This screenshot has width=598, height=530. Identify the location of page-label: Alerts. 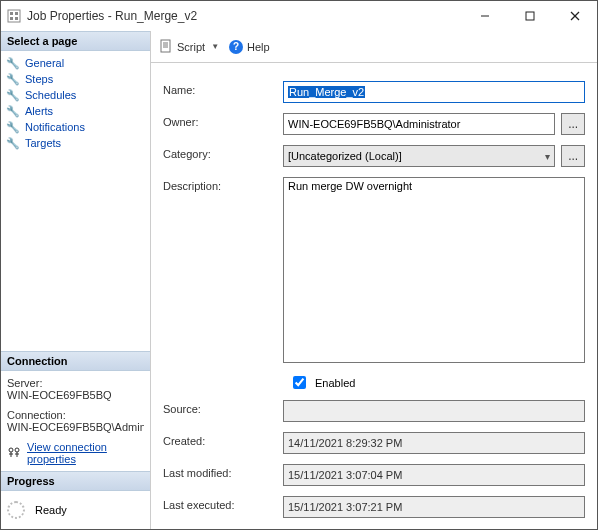
(39, 111).